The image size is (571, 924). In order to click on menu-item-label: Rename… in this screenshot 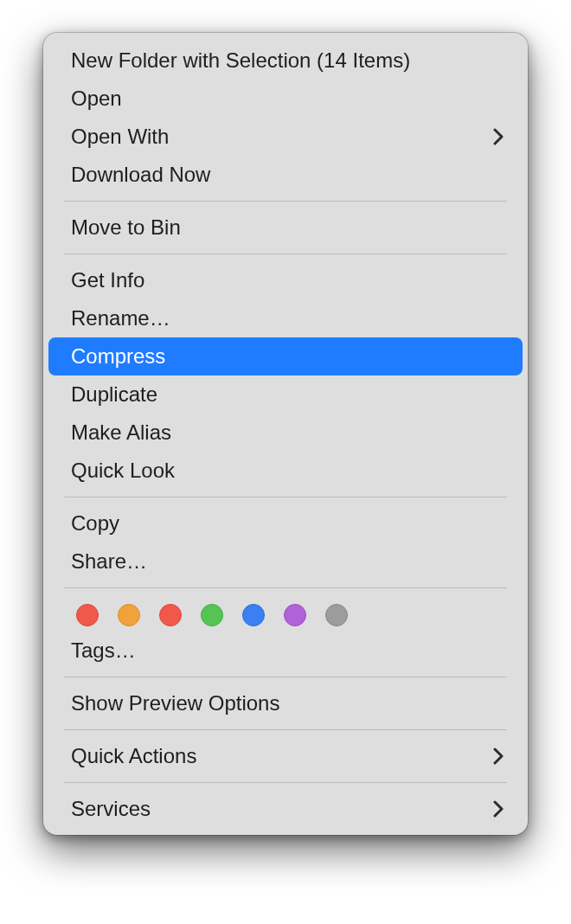, I will do `click(121, 318)`.